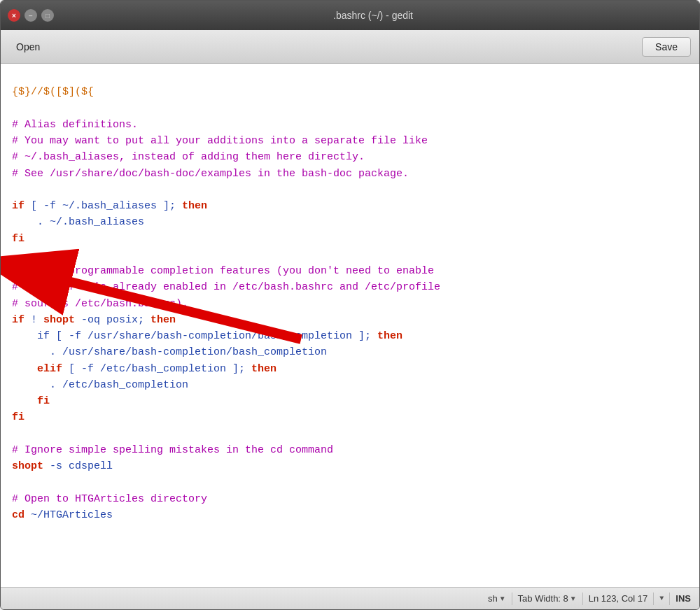 The width and height of the screenshot is (700, 610). What do you see at coordinates (109, 499) in the screenshot?
I see `code-line-comment-9: # Open to HTGArticles directory` at bounding box center [109, 499].